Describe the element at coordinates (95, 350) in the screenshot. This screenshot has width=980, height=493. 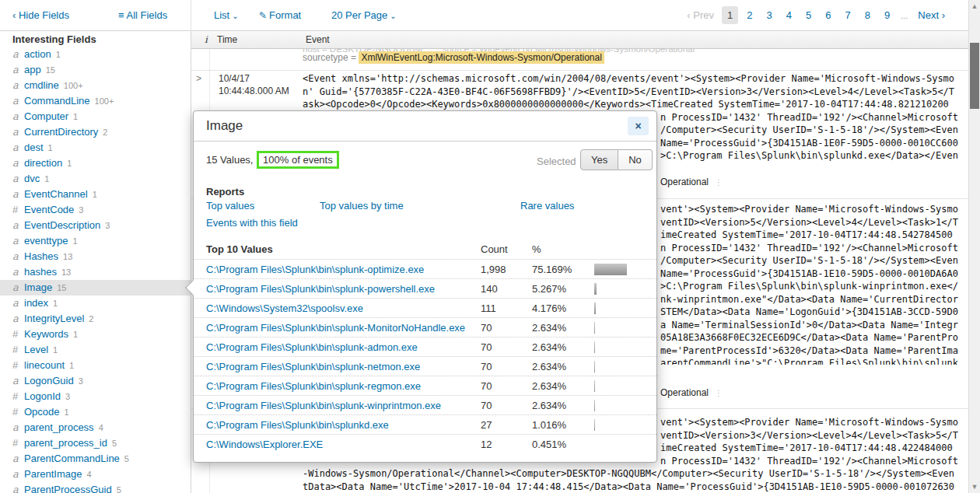
I see `sidebar-field-Level: #Level1` at that location.